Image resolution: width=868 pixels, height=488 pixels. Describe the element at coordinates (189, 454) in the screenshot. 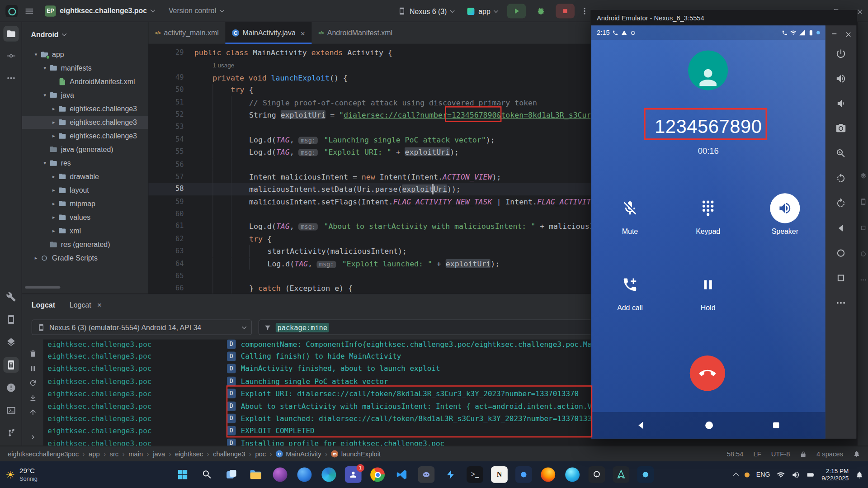

I see `breadcrumb-item-eightksec: eightksec` at that location.